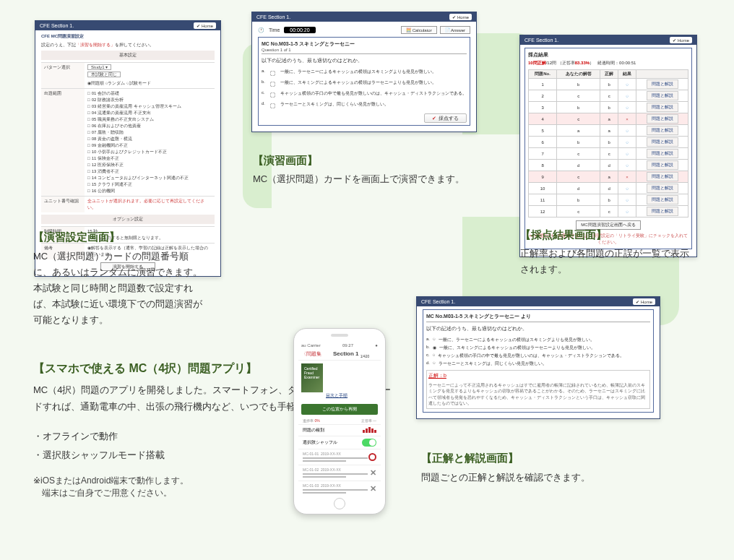 Image resolution: width=734 pixels, height=560 pixels. What do you see at coordinates (311, 354) in the screenshot?
I see `phone-back-button: 〈問題集` at bounding box center [311, 354].